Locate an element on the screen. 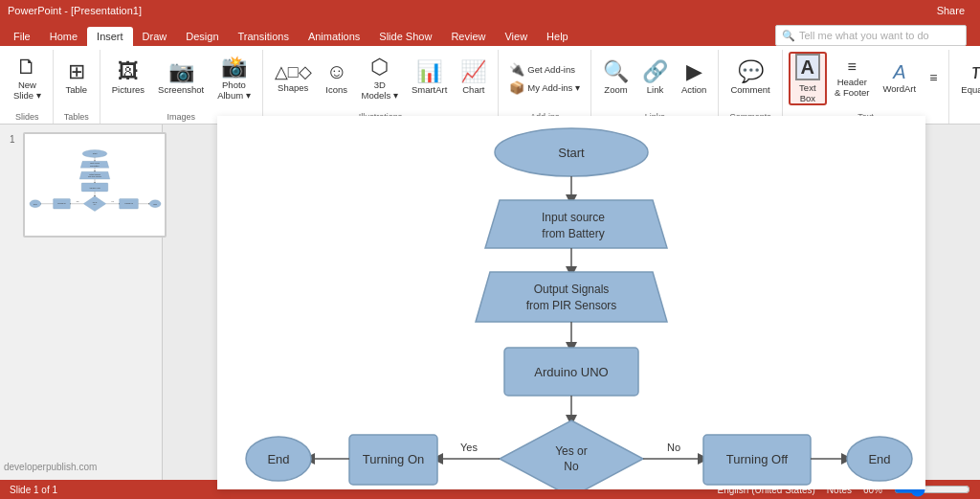  my-addins-icon: 📦 is located at coordinates (517, 88).